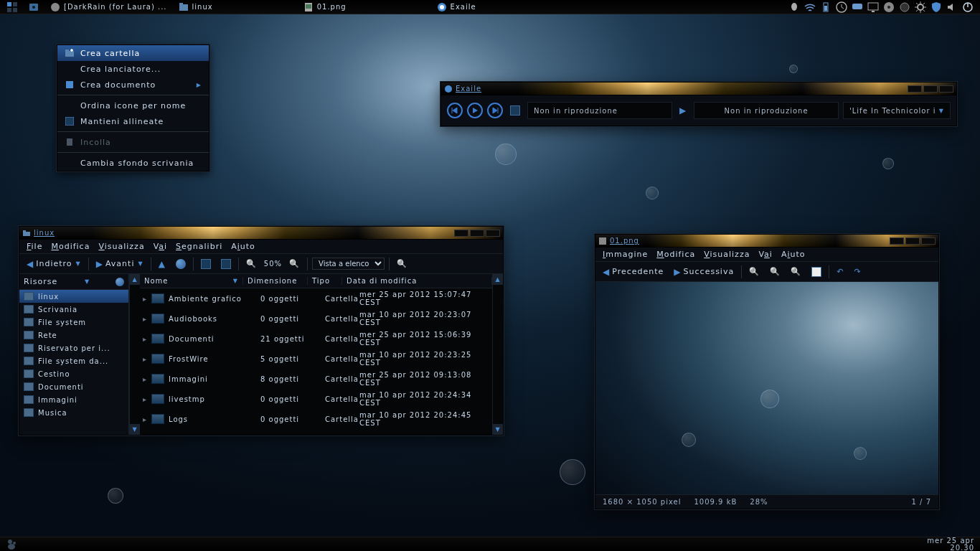  Describe the element at coordinates (402, 264) in the screenshot. I see `search-button` at that location.